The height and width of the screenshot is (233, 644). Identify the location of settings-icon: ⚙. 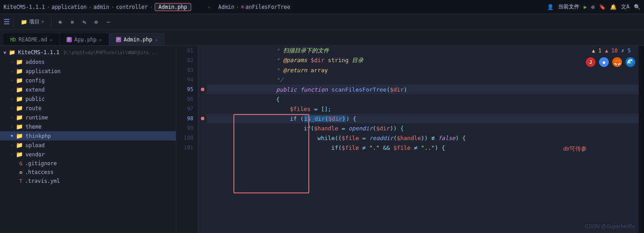
(96, 22).